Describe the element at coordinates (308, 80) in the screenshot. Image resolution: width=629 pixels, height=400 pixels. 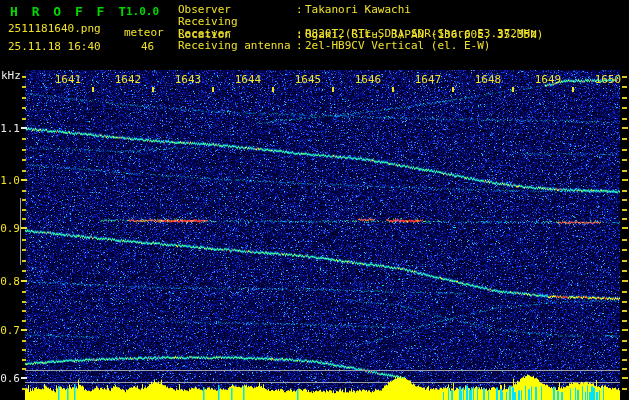
I see `time-label-1645: 1645` at that location.